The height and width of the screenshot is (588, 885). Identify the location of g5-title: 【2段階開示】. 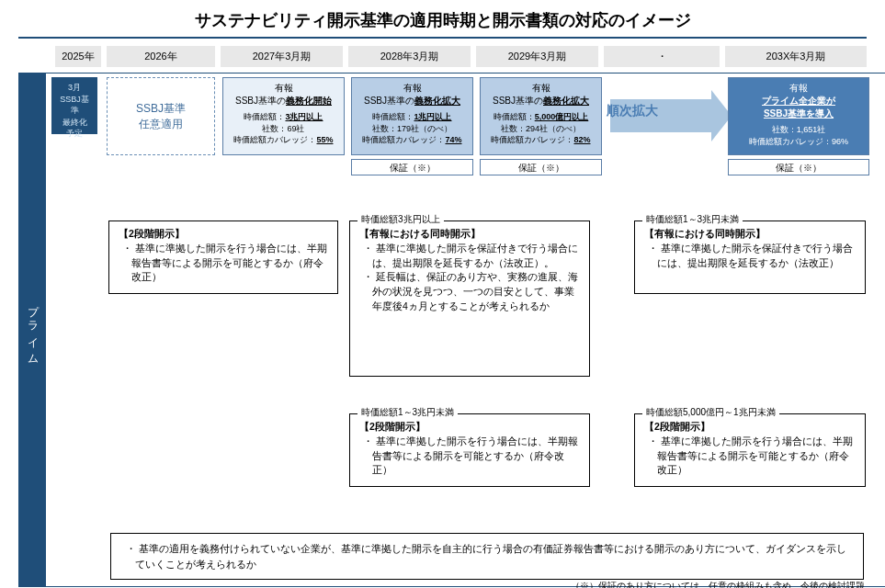
(750, 427).